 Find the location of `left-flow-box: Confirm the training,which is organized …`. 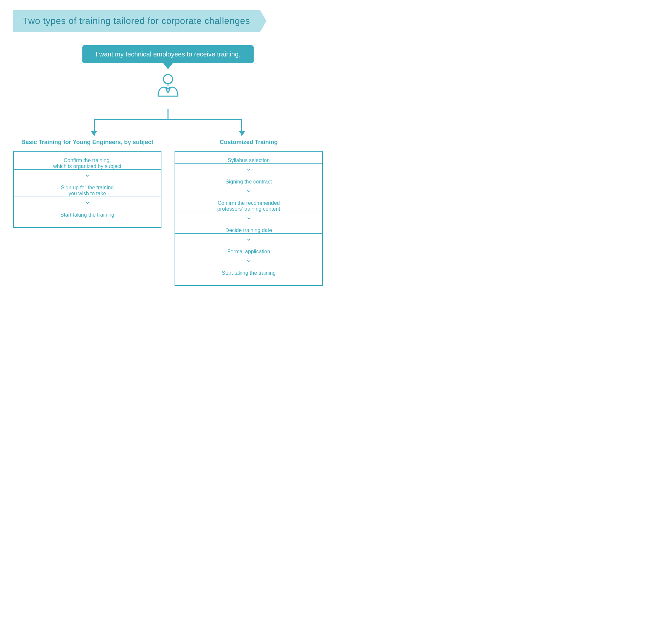

left-flow-box: Confirm the training,which is organized … is located at coordinates (87, 190).